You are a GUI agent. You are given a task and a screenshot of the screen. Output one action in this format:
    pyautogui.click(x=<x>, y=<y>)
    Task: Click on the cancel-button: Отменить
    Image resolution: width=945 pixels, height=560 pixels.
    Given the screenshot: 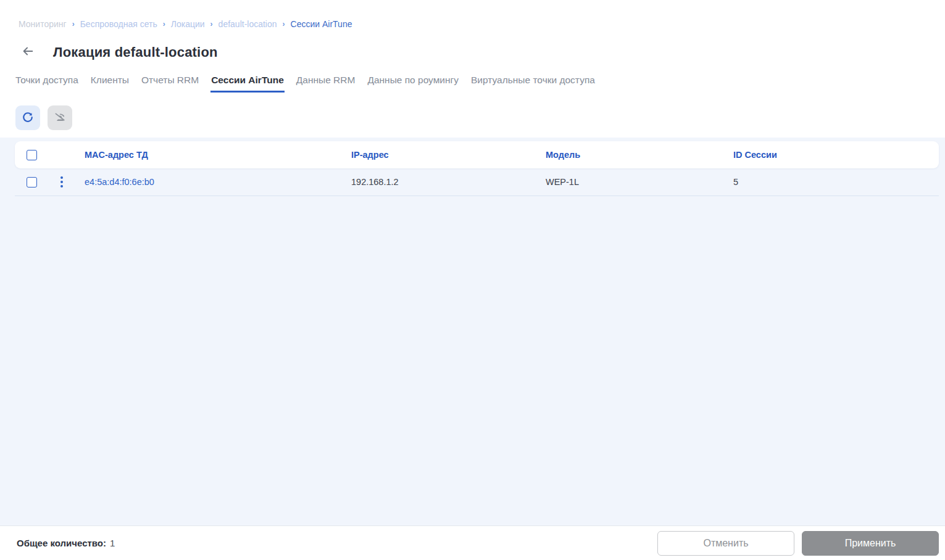 What is the action you would take?
    pyautogui.click(x=726, y=543)
    